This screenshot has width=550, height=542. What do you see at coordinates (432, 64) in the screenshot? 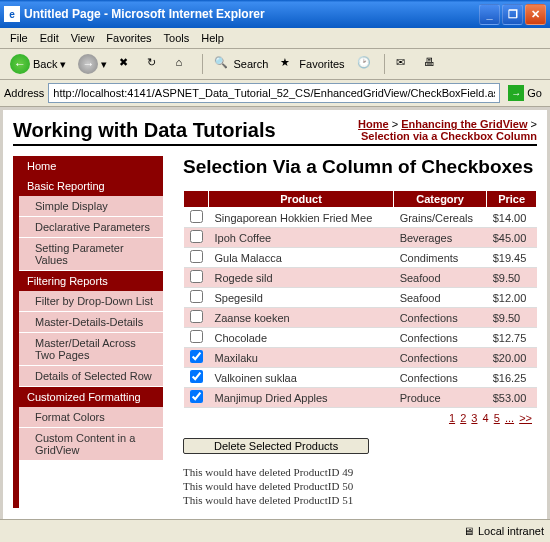
I see `print-button: 🖶` at bounding box center [432, 64].